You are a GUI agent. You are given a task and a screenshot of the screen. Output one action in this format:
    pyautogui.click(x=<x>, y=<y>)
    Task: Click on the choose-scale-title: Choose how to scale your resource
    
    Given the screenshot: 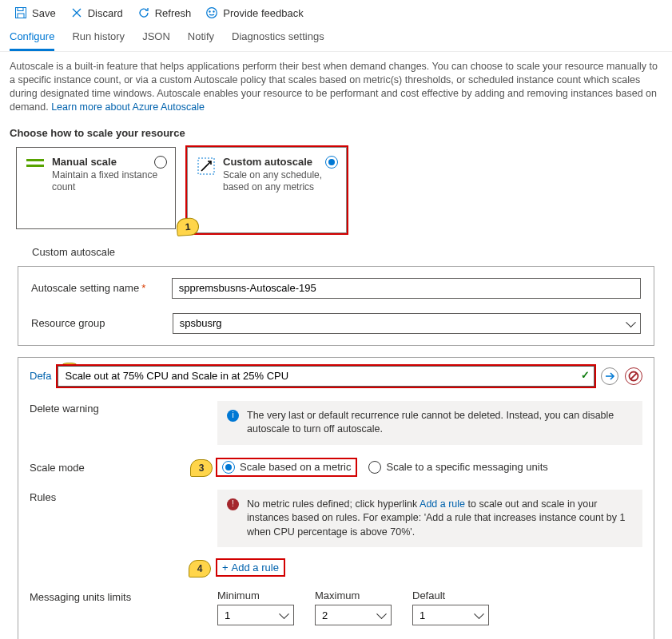 What is the action you would take?
    pyautogui.click(x=336, y=131)
    